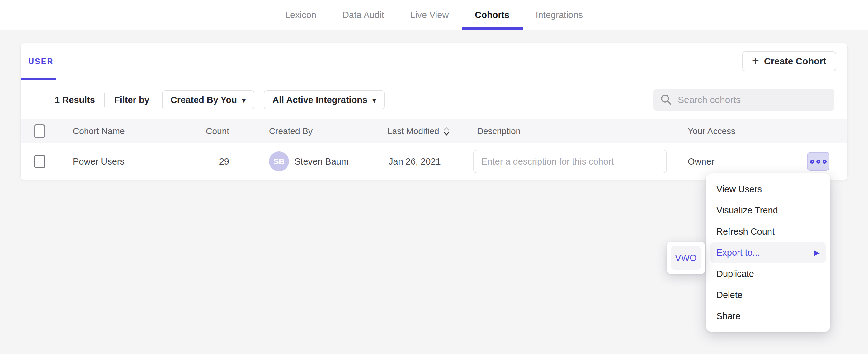 The image size is (868, 354). Describe the element at coordinates (499, 131) in the screenshot. I see `column-description: Description` at that location.